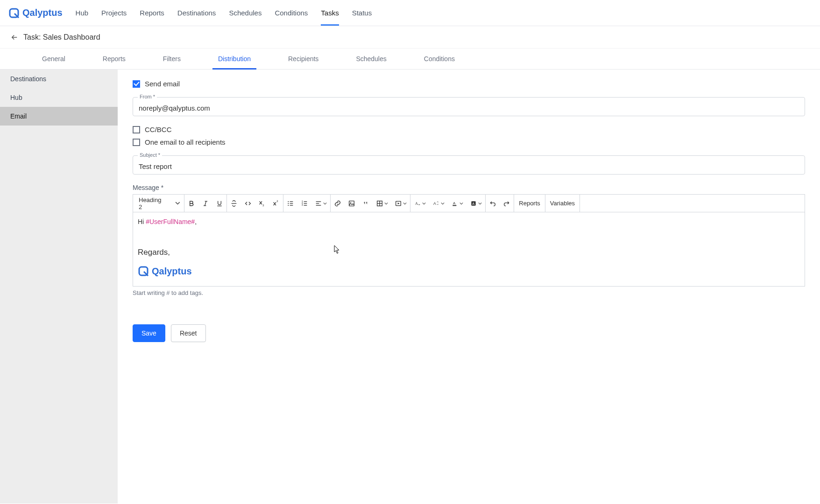 Image resolution: width=820 pixels, height=504 pixels. What do you see at coordinates (304, 59) in the screenshot?
I see `subtab-recipients: Recipients` at bounding box center [304, 59].